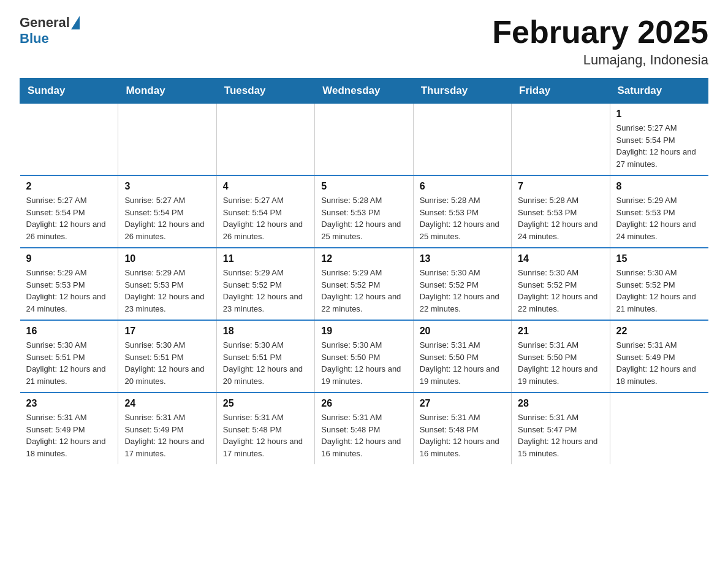 Image resolution: width=728 pixels, height=563 pixels. I want to click on day-info: Sunrise: 5:29 AMSunset: 5:53 PMDaylight:…, so click(167, 291).